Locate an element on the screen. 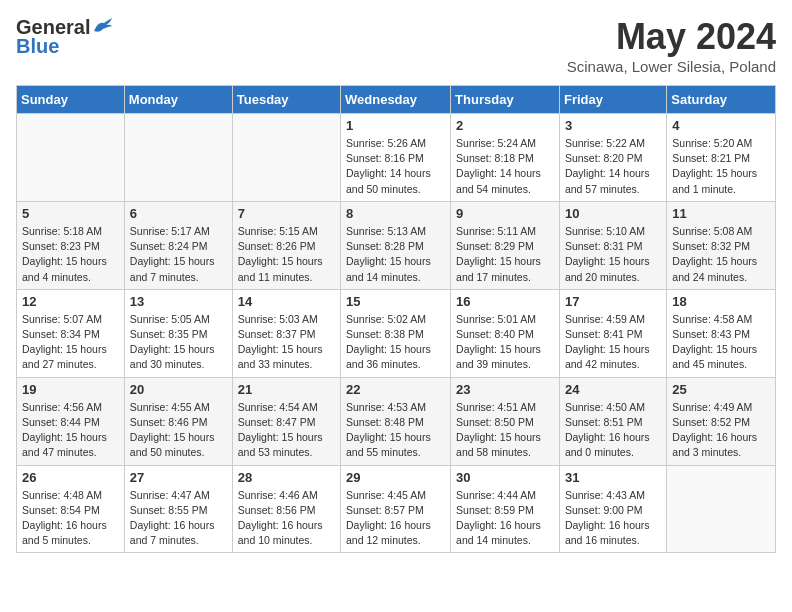  day-number: 17 is located at coordinates (613, 302).